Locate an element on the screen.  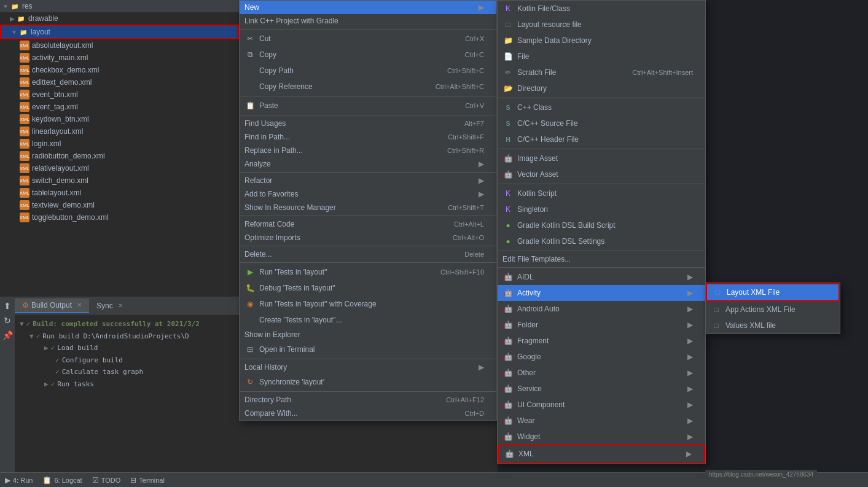
menu-item-paste: 📋 Paste Ctrl+V is located at coordinates (368, 106).